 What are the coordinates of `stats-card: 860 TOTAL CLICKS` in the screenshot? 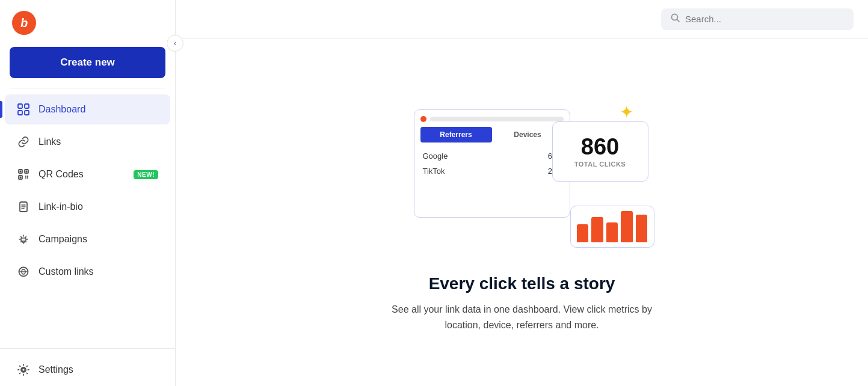 It's located at (600, 152).